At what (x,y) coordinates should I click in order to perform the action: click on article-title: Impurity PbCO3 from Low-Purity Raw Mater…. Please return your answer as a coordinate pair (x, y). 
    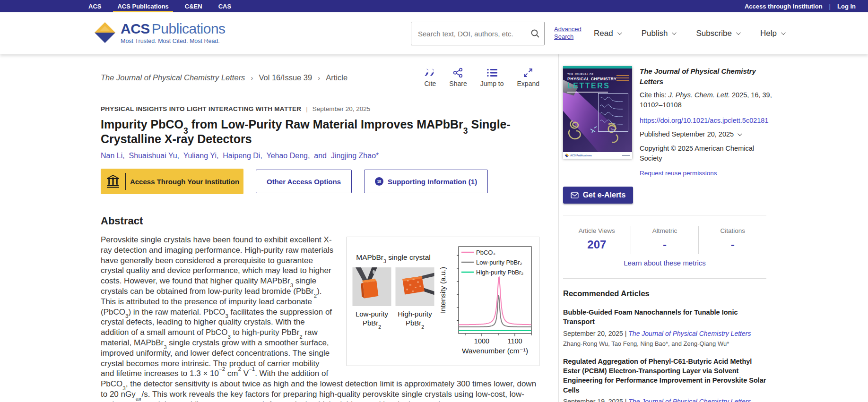
    Looking at the image, I should click on (320, 131).